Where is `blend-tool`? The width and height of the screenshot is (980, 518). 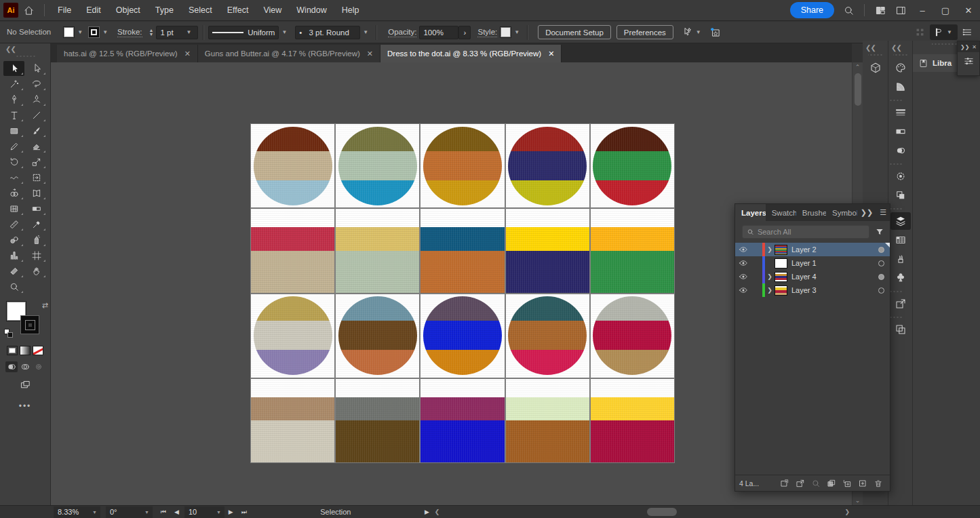
blend-tool is located at coordinates (14, 240).